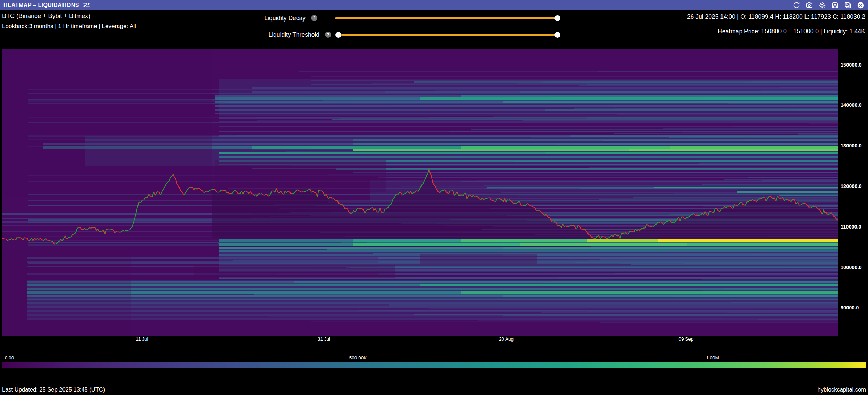 This screenshot has width=868, height=395. What do you see at coordinates (850, 308) in the screenshot?
I see `price-axis-label: 90000.0` at bounding box center [850, 308].